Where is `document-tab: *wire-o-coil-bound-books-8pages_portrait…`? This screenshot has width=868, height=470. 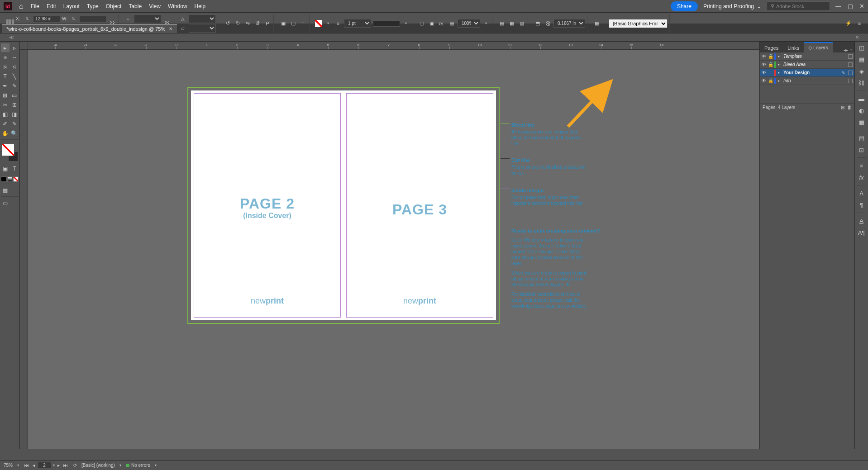 document-tab: *wire-o-coil-bound-books-8pages_portrait… is located at coordinates (90, 28).